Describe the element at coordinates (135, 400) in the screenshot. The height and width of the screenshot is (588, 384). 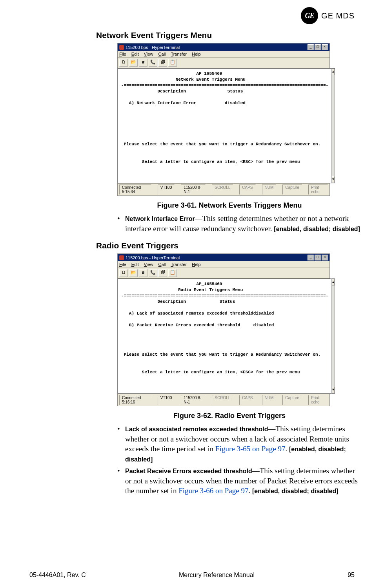
I see `status-connected: Connected 5:16:16` at that location.